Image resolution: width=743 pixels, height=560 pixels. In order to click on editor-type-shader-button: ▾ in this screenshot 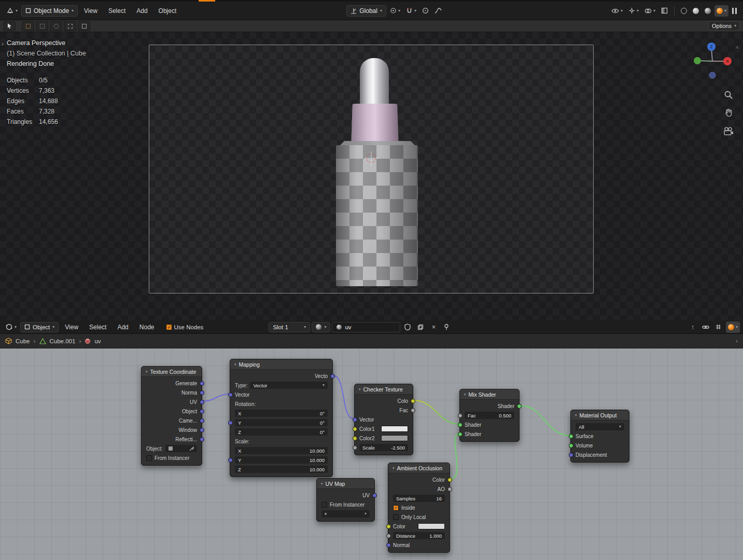, I will do `click(11, 327)`.